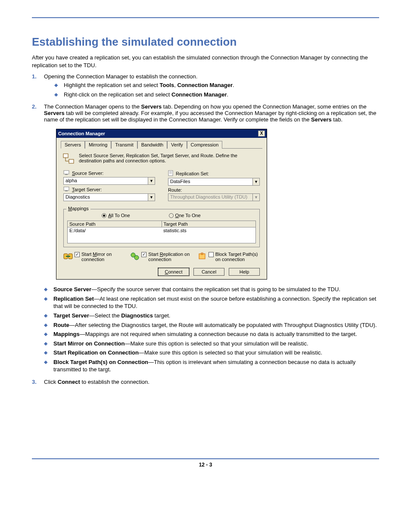 The image size is (411, 532). I want to click on step1-sub2: Right-click on the replication set and s…, so click(221, 95).